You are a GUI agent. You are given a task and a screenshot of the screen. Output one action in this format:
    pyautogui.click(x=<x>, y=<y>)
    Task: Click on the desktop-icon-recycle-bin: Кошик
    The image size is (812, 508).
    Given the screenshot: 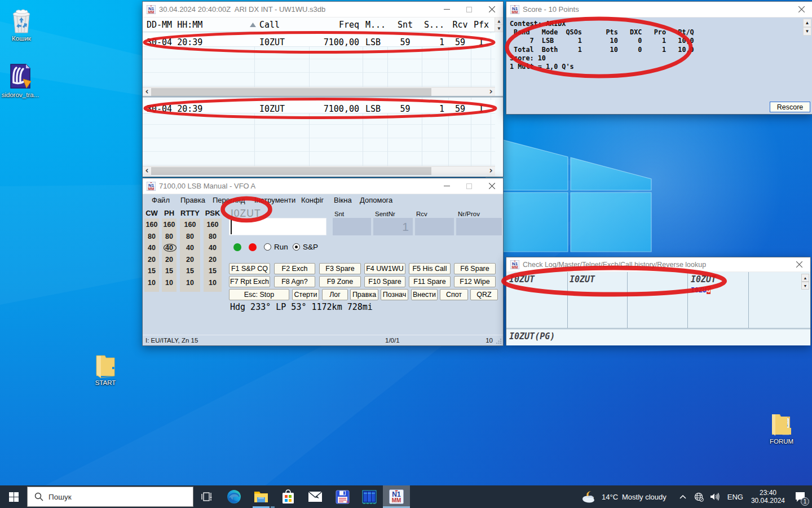 What is the action you would take?
    pyautogui.click(x=21, y=25)
    